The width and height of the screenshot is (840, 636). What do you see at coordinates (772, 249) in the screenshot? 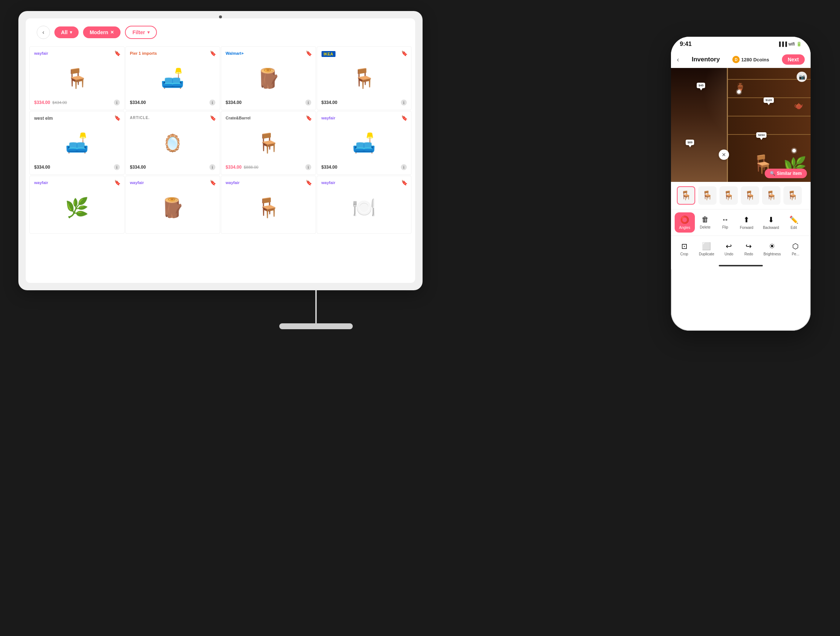
I see `brightness-tool: ☀ Brightness` at bounding box center [772, 249].